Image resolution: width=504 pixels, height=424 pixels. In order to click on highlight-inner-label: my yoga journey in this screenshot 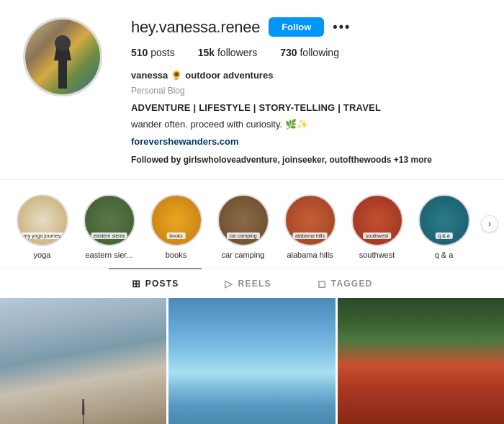, I will do `click(42, 236)`.